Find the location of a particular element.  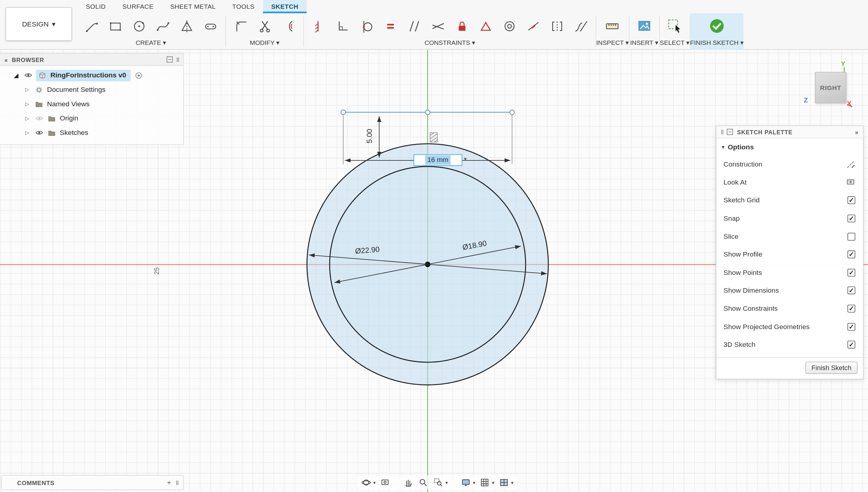

palette-row-construction: Construction is located at coordinates (790, 164).